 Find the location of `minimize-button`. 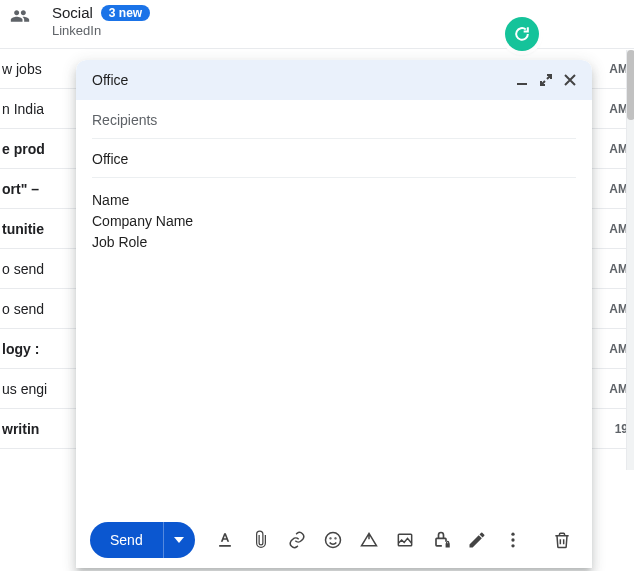

minimize-button is located at coordinates (522, 80).